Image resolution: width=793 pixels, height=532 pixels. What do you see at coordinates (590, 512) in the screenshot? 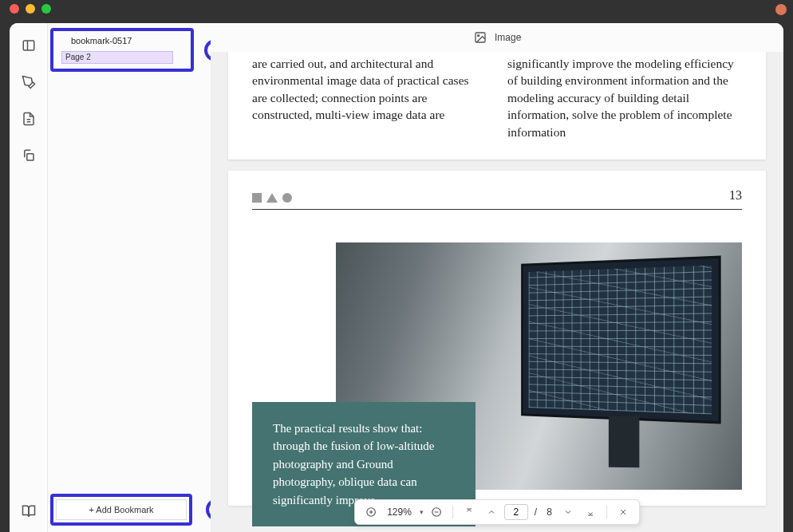
I see `last-page-button` at bounding box center [590, 512].